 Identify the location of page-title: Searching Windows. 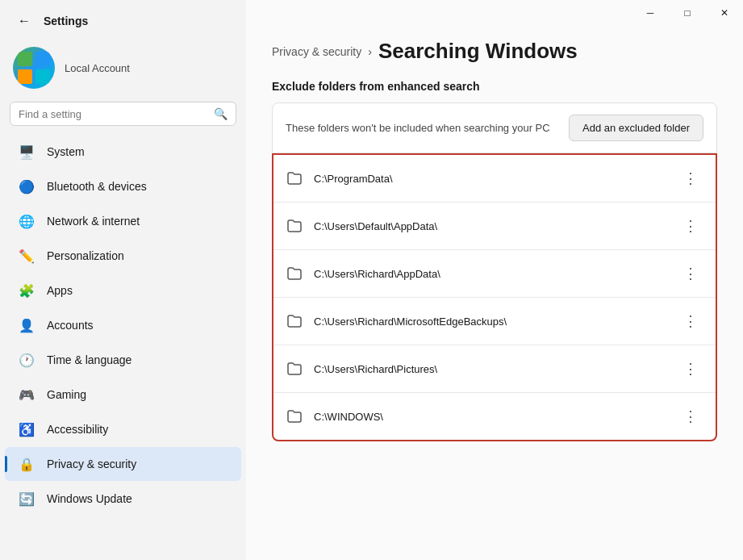
(478, 52).